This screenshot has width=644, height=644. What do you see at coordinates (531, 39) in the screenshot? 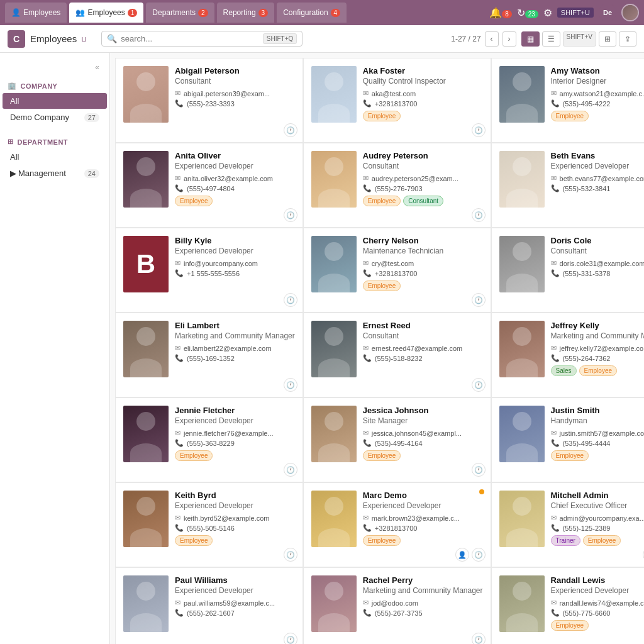
I see `kanban-view-button: ▦` at bounding box center [531, 39].